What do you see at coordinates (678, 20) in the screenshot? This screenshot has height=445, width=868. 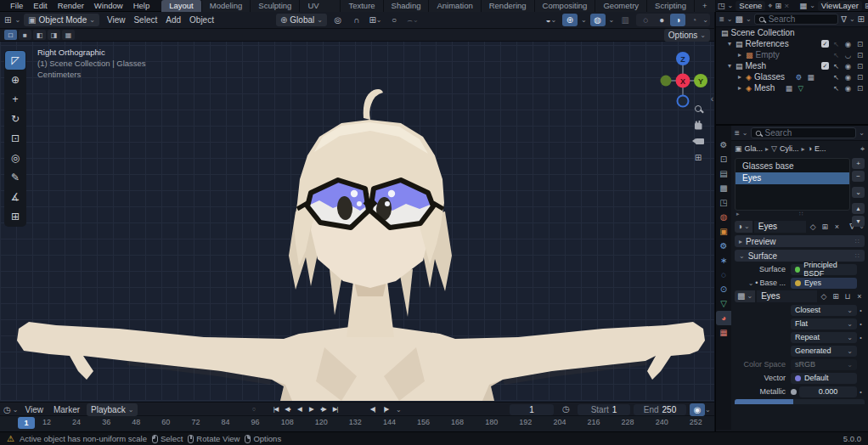 I see `shading-material-button: ◑` at bounding box center [678, 20].